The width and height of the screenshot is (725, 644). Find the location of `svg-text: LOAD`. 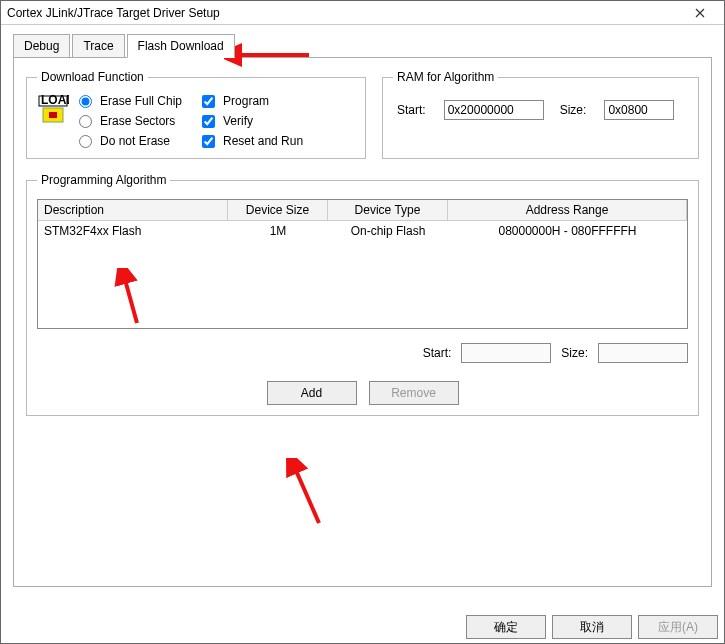

svg-text: LOAD is located at coordinates (55, 100).